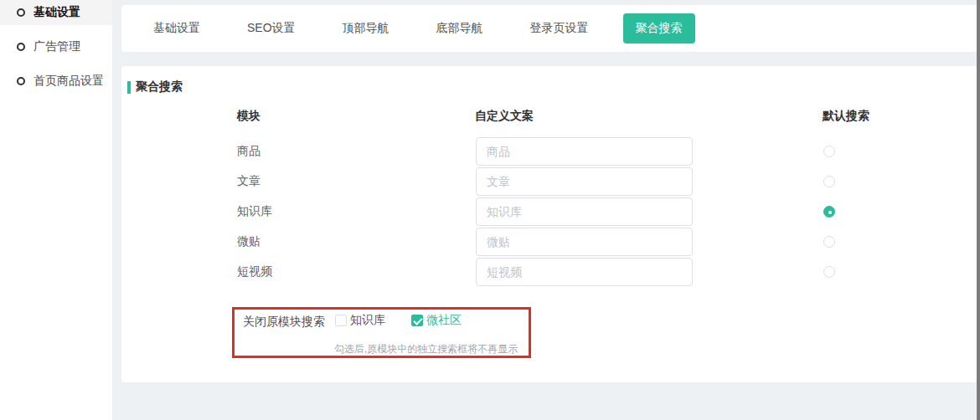 This screenshot has height=420, width=980. What do you see at coordinates (606, 117) in the screenshot?
I see `table-header-row: 模块 自定义文案 默认搜索` at bounding box center [606, 117].